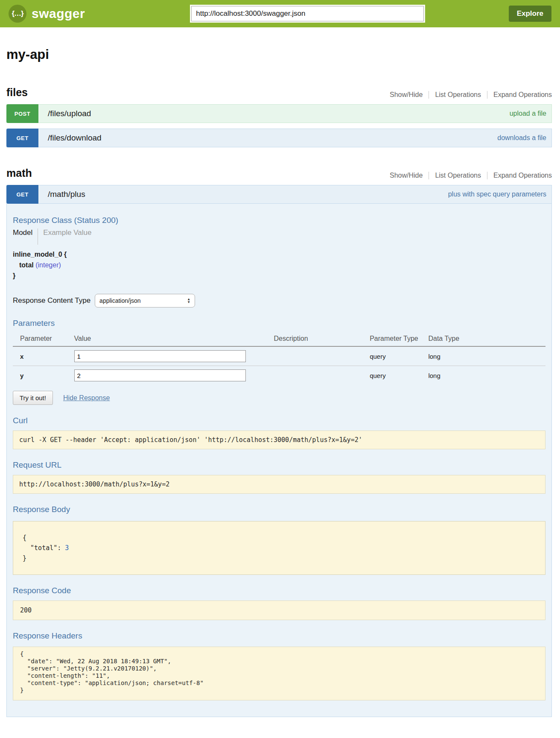 The width and height of the screenshot is (560, 738). What do you see at coordinates (143, 301) in the screenshot?
I see `content-type-selected-value: application/json` at bounding box center [143, 301].